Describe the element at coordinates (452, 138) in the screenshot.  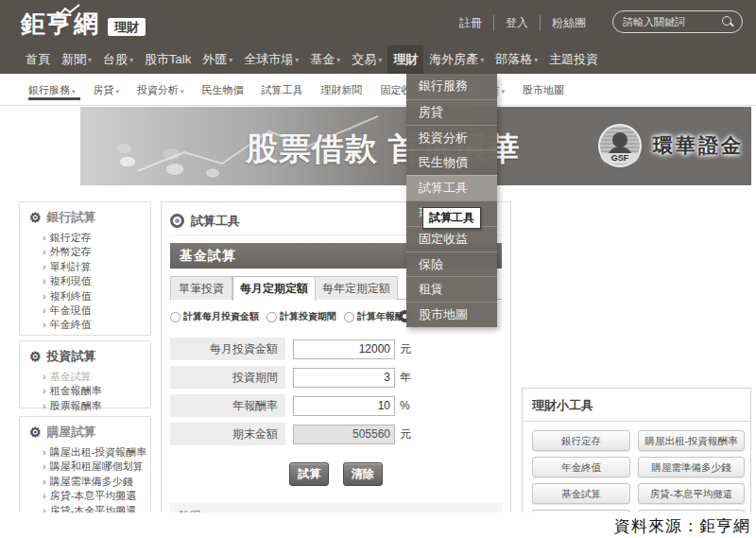
I see `menu-item-invest-analysis: 投資分析` at that location.